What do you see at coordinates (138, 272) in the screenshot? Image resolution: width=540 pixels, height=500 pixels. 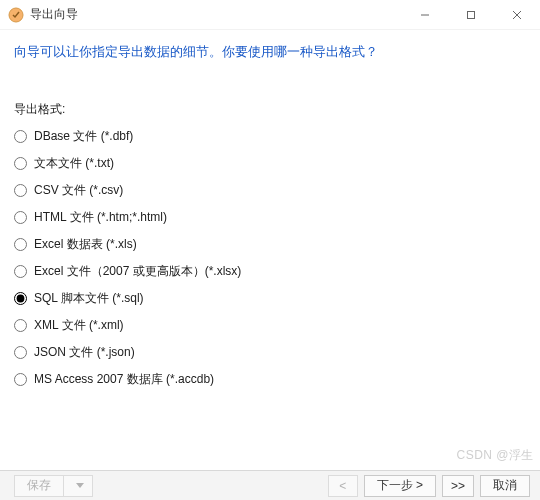 I see `format-option-label: Excel 文件（2007 或更高版本）(*.xlsx)` at bounding box center [138, 272].